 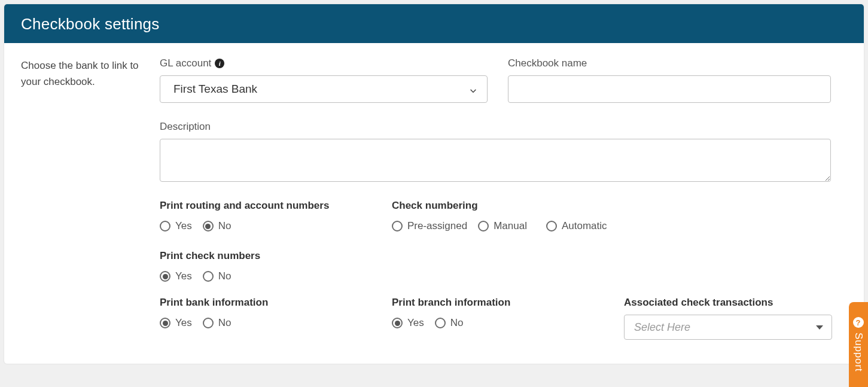 I want to click on description-field: Description, so click(x=495, y=151).